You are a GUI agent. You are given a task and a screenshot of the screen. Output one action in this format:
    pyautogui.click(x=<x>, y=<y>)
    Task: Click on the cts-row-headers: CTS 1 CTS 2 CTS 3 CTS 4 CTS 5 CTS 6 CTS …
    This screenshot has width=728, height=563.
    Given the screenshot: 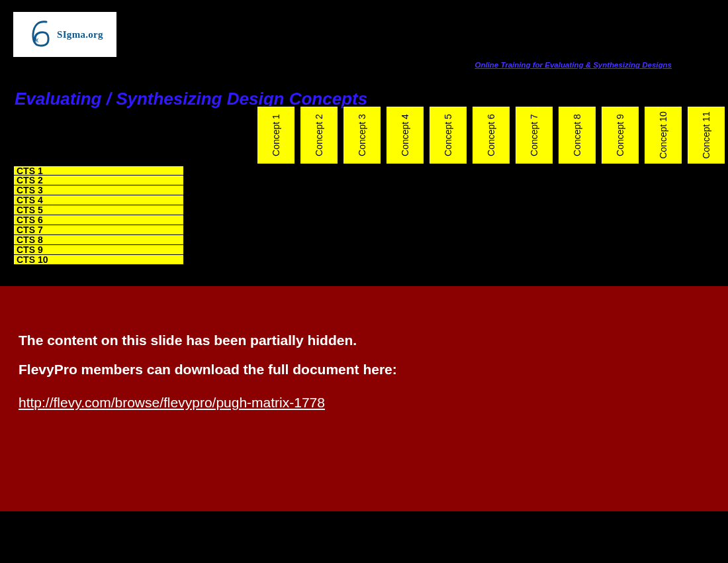 What is the action you would take?
    pyautogui.click(x=99, y=215)
    